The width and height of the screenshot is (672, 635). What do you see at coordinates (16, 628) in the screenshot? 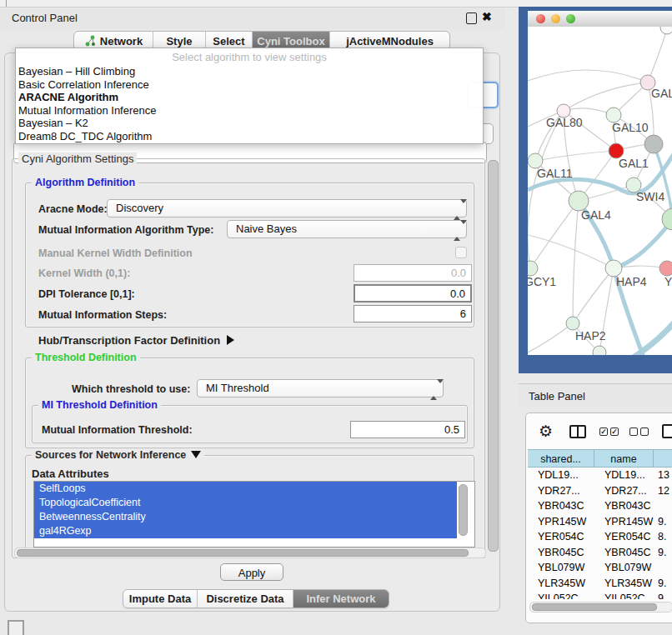
I see `minimized-panel-icon` at bounding box center [16, 628].